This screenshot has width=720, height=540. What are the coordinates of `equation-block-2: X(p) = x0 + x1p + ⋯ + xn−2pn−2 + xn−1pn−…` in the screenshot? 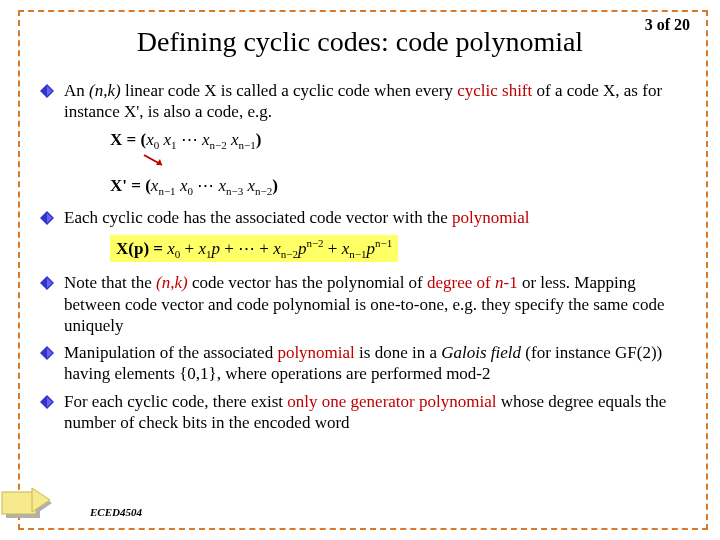 It's located at (400, 248).